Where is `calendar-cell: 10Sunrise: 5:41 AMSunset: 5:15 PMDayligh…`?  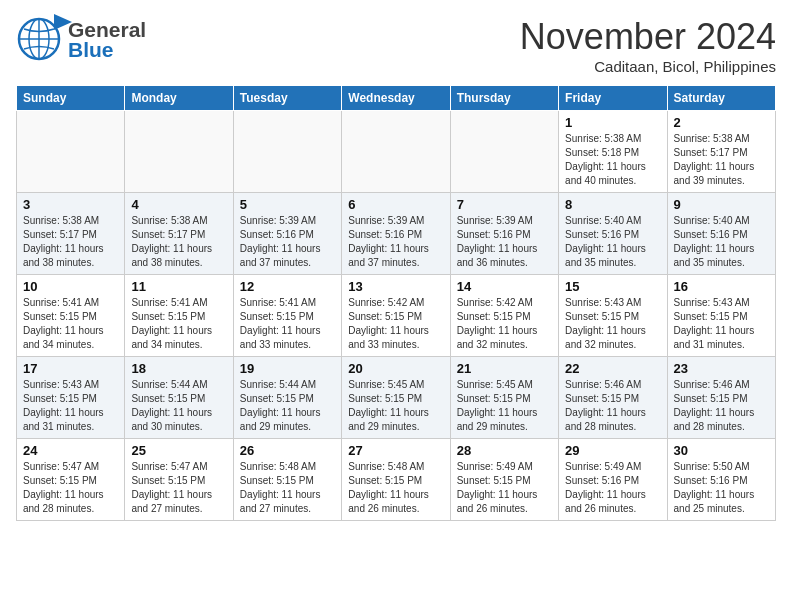
calendar-cell: 10Sunrise: 5:41 AMSunset: 5:15 PMDayligh… is located at coordinates (71, 316).